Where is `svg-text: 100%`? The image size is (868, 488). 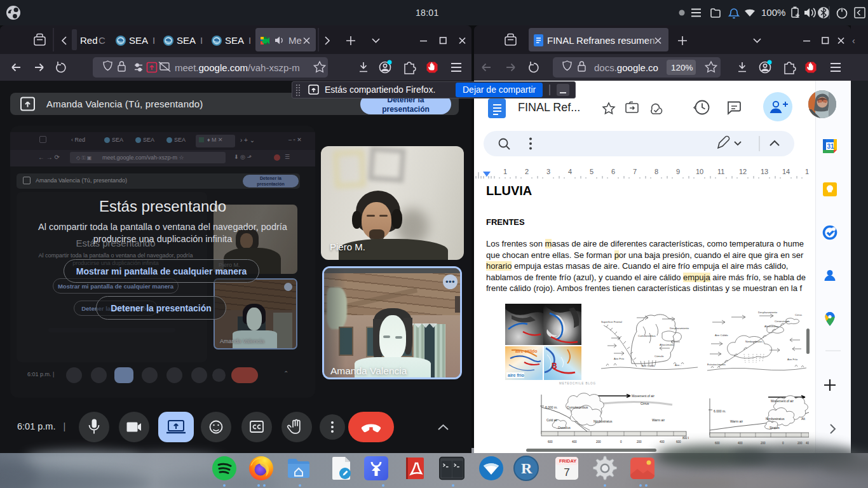
svg-text: 100% is located at coordinates (773, 13).